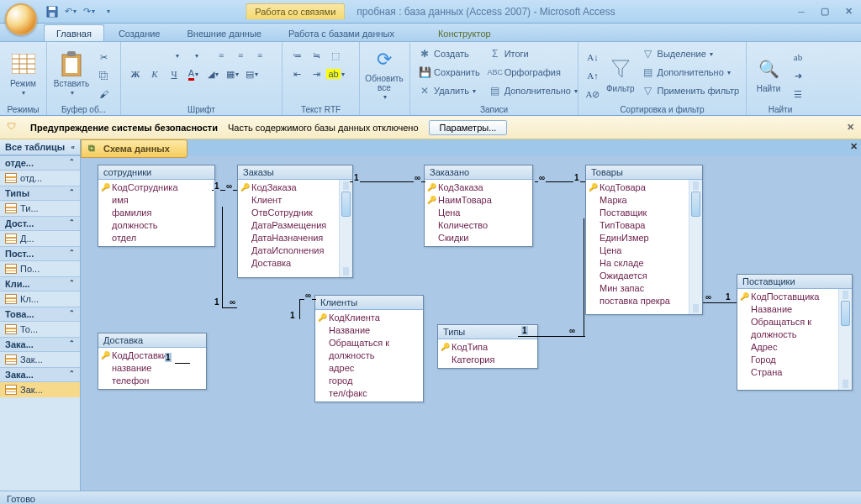  Describe the element at coordinates (21, 19) in the screenshot. I see `office-button` at that location.